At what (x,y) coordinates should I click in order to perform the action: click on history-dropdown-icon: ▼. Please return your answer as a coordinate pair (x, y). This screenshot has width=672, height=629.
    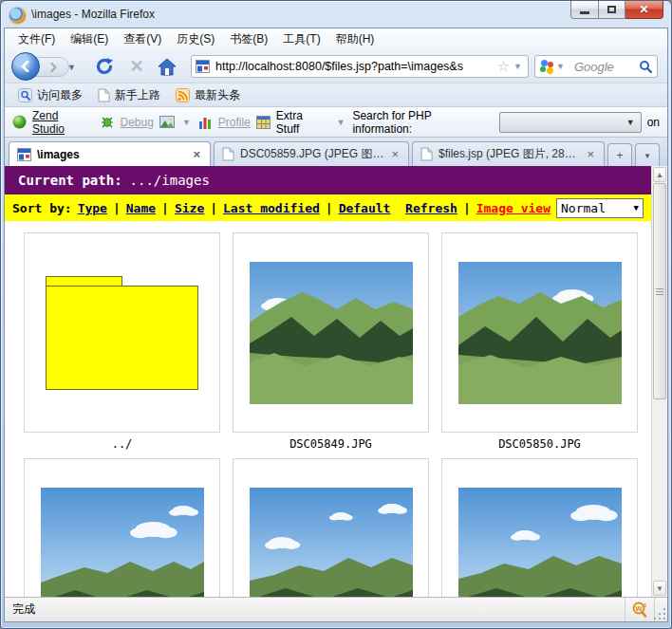
    Looking at the image, I should click on (72, 67).